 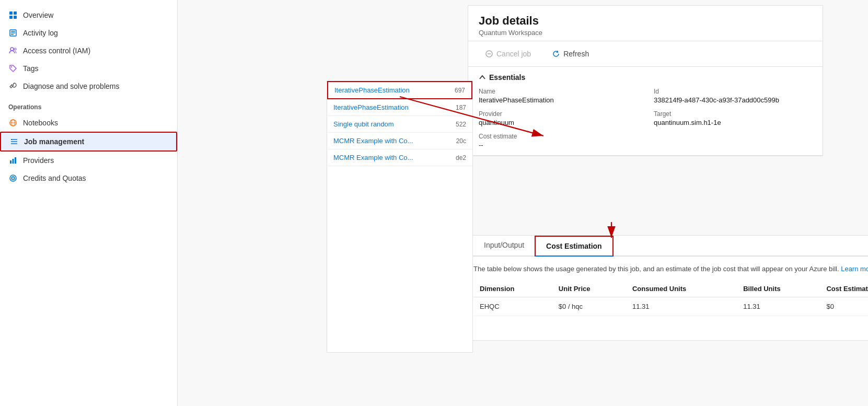 I want to click on sidebar-item-activity-log: Activity log, so click(x=89, y=33).